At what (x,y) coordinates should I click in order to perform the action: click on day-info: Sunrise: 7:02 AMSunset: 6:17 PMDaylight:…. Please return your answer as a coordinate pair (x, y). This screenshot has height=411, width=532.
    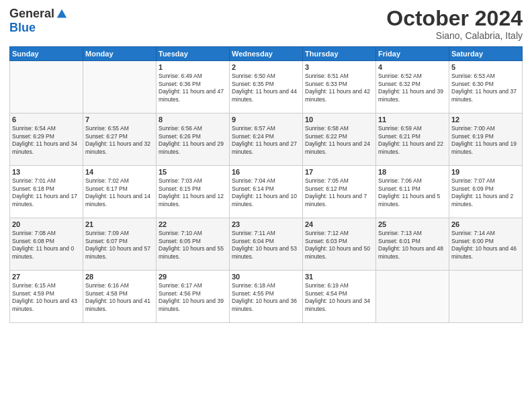
    Looking at the image, I should click on (120, 193).